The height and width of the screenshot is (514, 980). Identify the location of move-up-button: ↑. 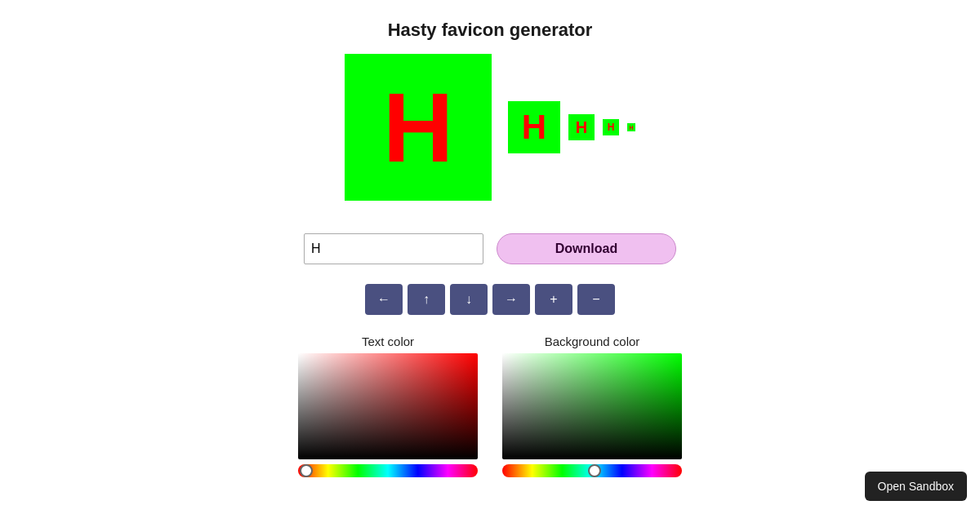
(426, 299).